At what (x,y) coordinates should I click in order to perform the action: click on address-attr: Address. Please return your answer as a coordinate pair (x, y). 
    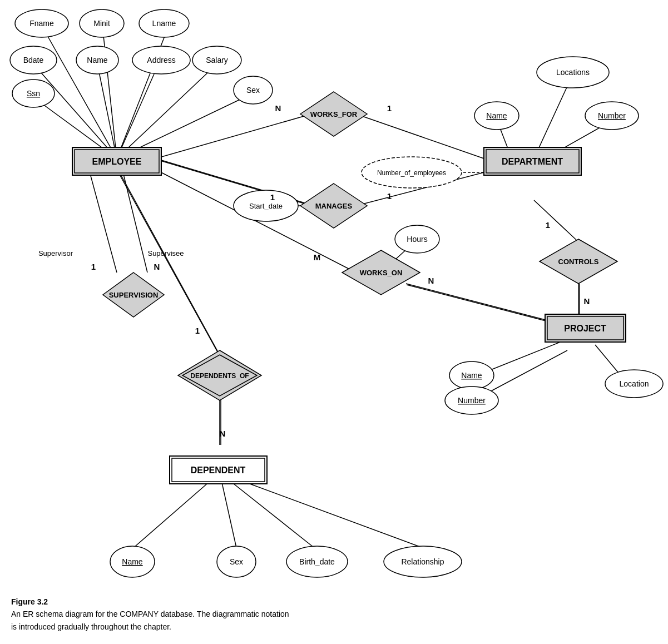
    Looking at the image, I should click on (161, 60).